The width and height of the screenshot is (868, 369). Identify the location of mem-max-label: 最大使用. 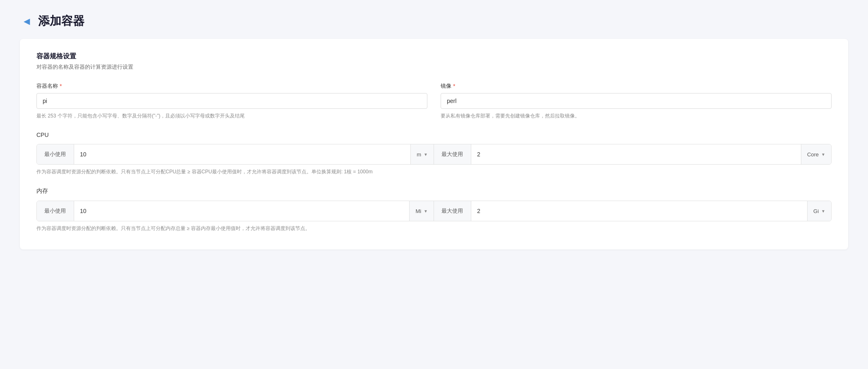
(453, 211).